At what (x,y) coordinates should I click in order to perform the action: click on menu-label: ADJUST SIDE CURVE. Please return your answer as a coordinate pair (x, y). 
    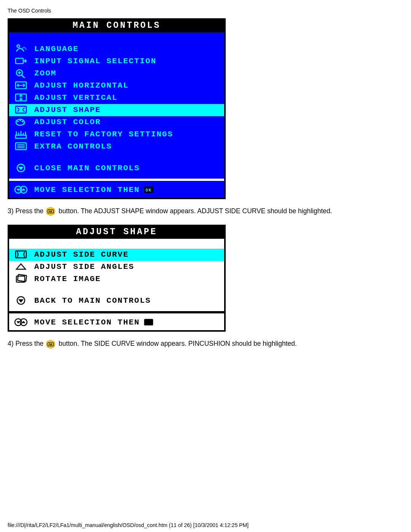
    Looking at the image, I should click on (79, 254).